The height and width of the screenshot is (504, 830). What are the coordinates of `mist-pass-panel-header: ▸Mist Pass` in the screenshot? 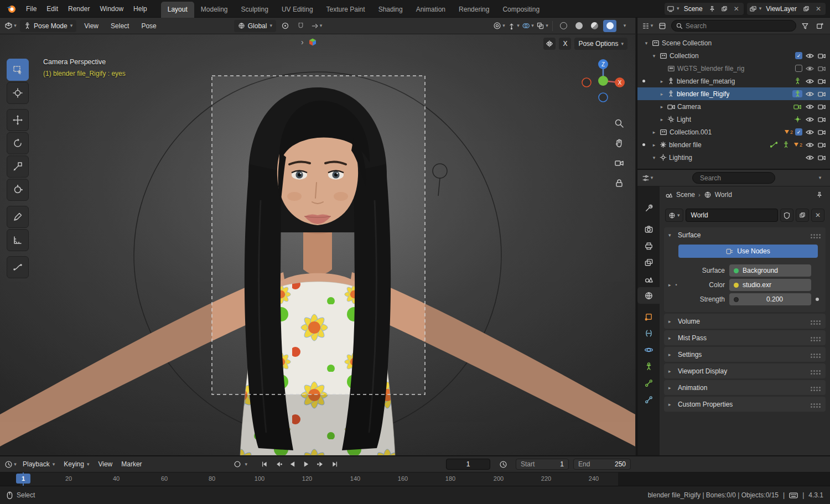 It's located at (745, 337).